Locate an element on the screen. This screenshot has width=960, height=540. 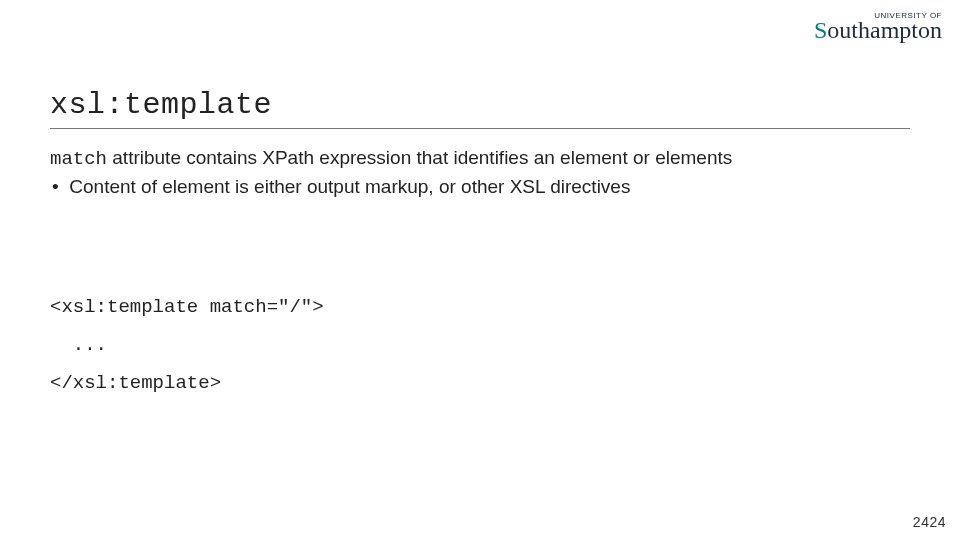
logo-main-text: Southampton is located at coordinates (878, 30).